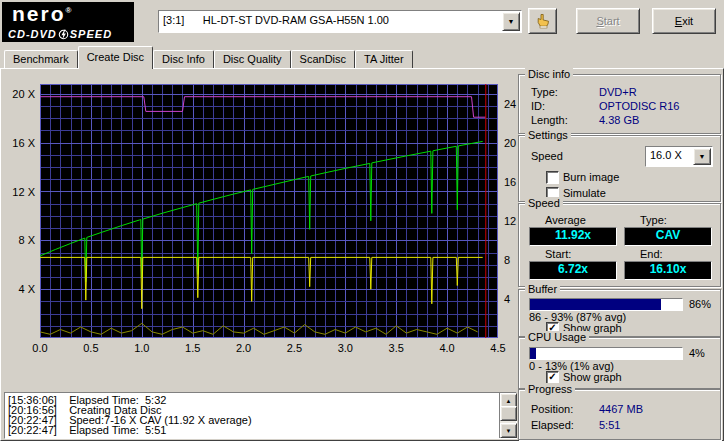 This screenshot has height=441, width=724. What do you see at coordinates (510, 104) in the screenshot?
I see `svg-text: 24` at bounding box center [510, 104].